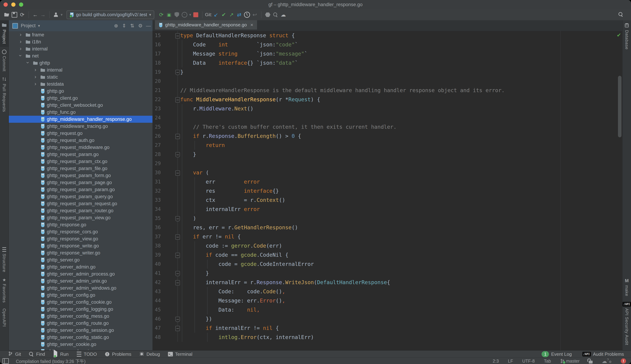 This screenshot has width=631, height=364. What do you see at coordinates (81, 260) in the screenshot?
I see `tree-item-ghttp_server.go: ghttp_server.go` at bounding box center [81, 260].